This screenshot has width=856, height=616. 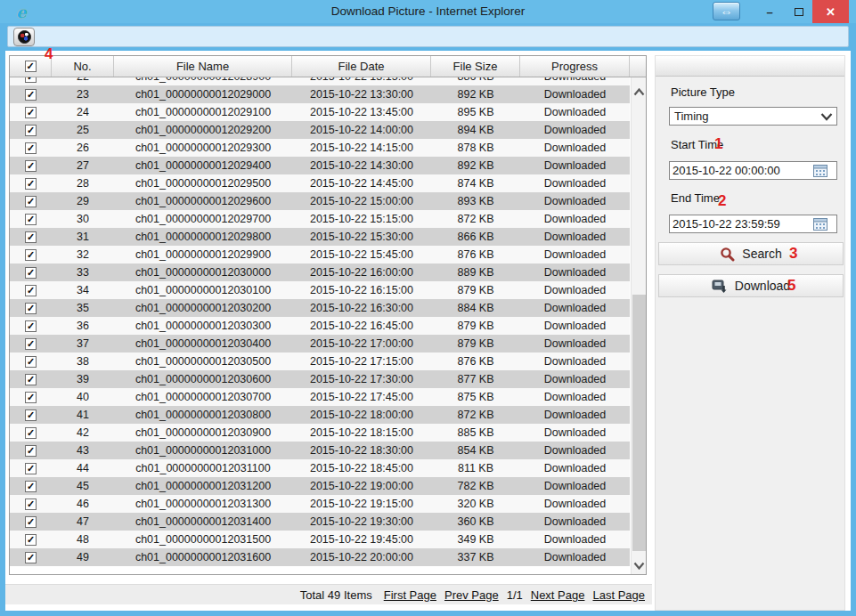 I want to click on webcam-lens-icon, so click(x=25, y=37).